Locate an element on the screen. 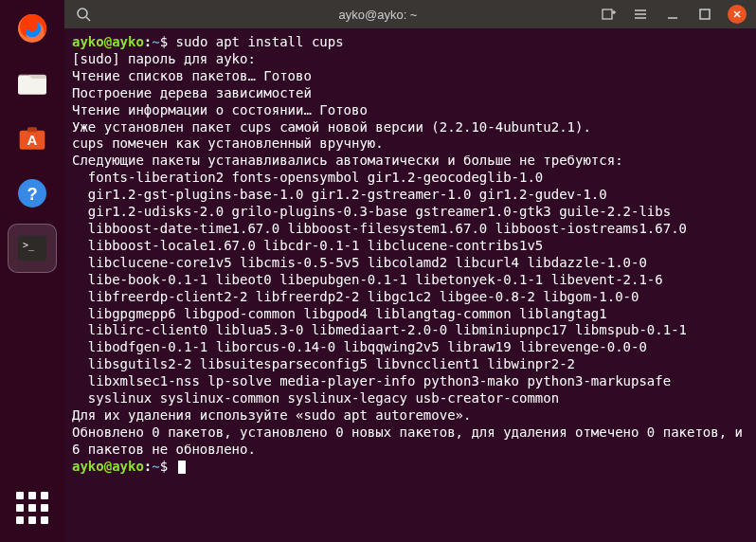 This screenshot has width=756, height=542. help-icon: ? is located at coordinates (32, 193).